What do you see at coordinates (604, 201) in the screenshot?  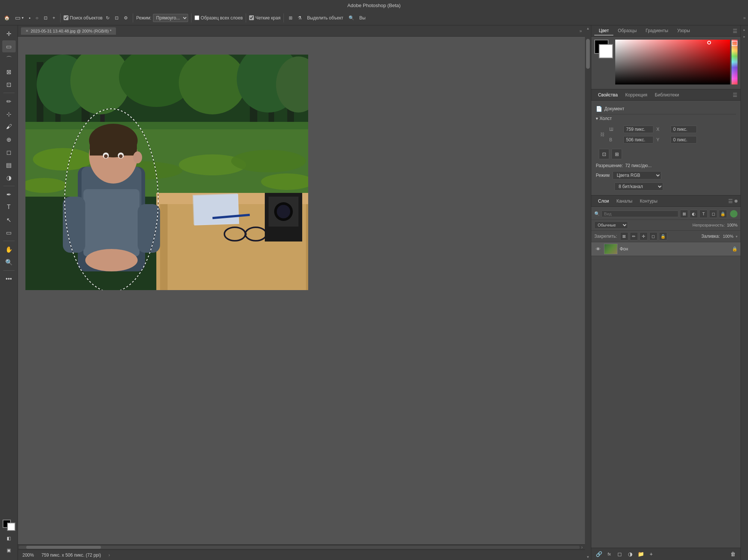 I see `tab-layers: Слои` at bounding box center [604, 201].